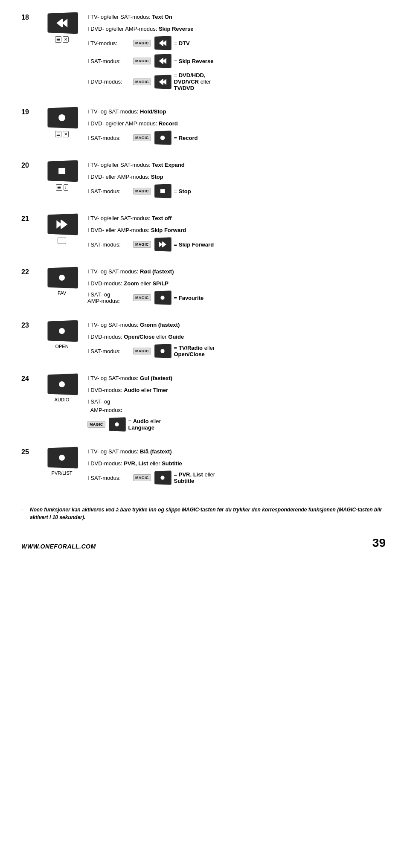 This screenshot has height=868, width=407. What do you see at coordinates (236, 390) in the screenshot?
I see `line-2-24: I DVD-modus: Audio eller Timer` at bounding box center [236, 390].